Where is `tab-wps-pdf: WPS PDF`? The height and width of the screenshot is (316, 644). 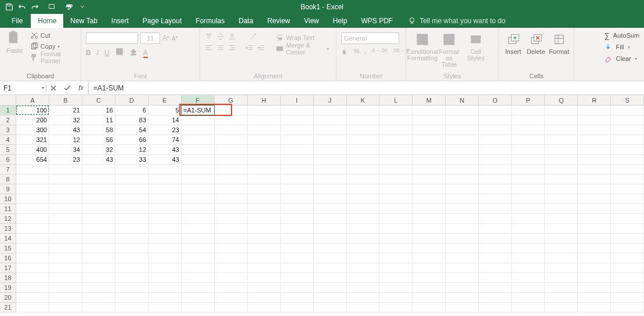
tab-wps-pdf: WPS PDF is located at coordinates (377, 21).